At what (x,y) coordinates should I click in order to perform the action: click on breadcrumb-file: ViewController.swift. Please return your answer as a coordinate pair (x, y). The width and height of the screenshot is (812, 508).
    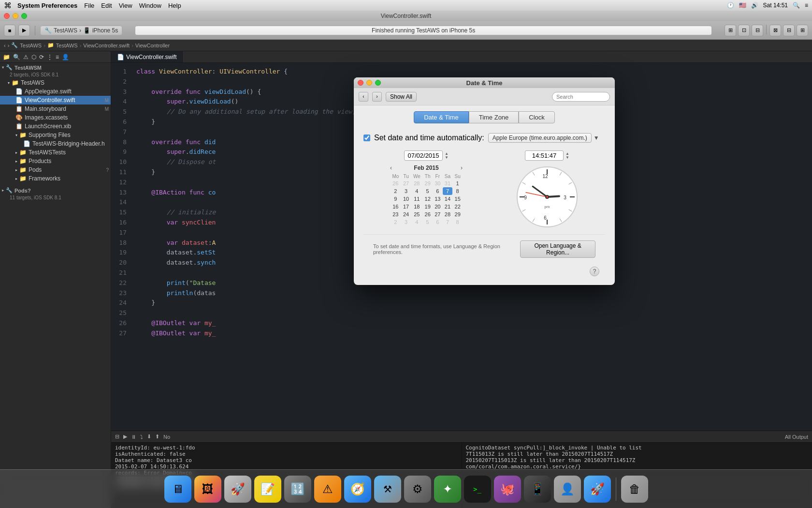
    Looking at the image, I should click on (106, 45).